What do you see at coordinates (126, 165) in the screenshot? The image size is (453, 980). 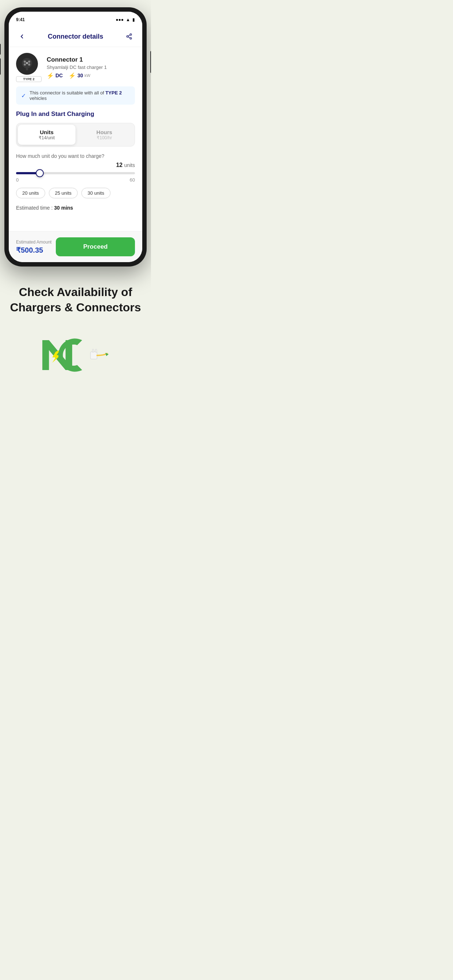 I see `units-value-display: 12 units` at bounding box center [126, 165].